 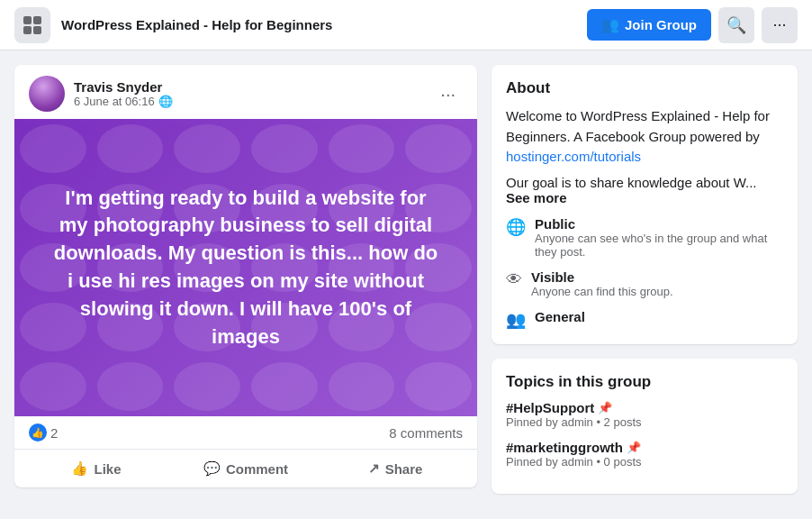 What do you see at coordinates (645, 454) in the screenshot?
I see `list-item: #marketinggrowth 📌 Pinned by admin • 0 p…` at bounding box center [645, 454].